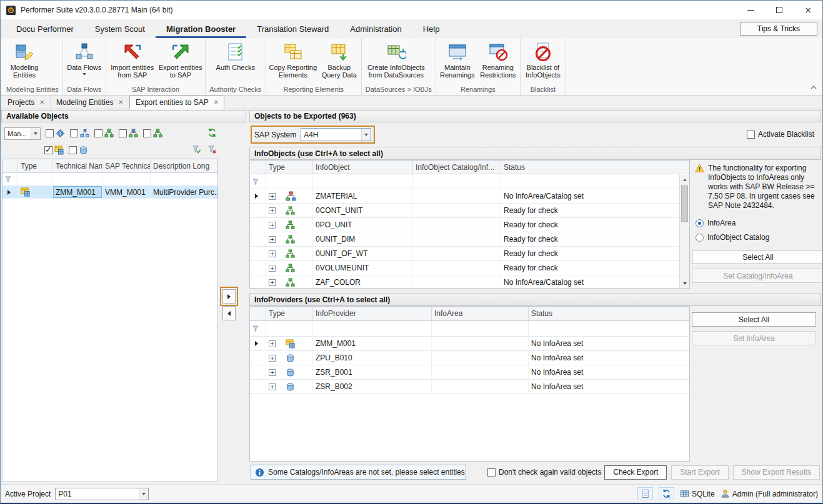 This screenshot has height=504, width=823. Describe the element at coordinates (498, 62) in the screenshot. I see `ribbon-button-renaming-restrictions: Renaming Restrictions` at that location.